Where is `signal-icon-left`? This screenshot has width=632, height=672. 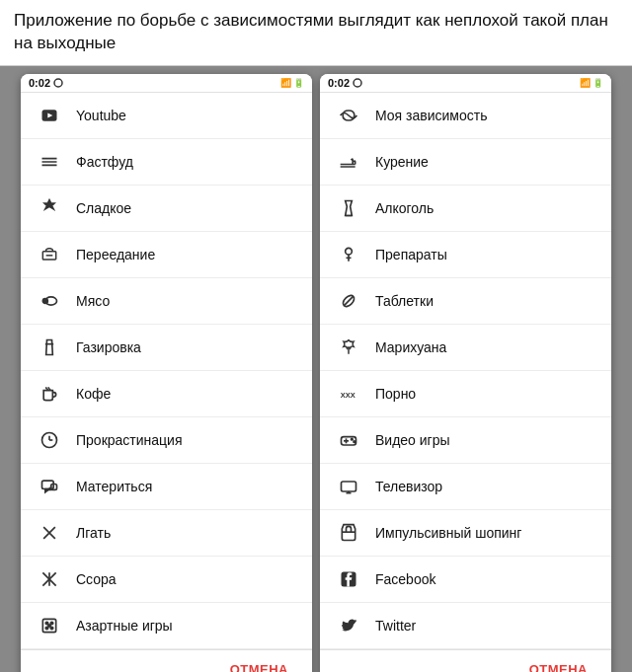
signal-icon-left is located at coordinates (58, 83).